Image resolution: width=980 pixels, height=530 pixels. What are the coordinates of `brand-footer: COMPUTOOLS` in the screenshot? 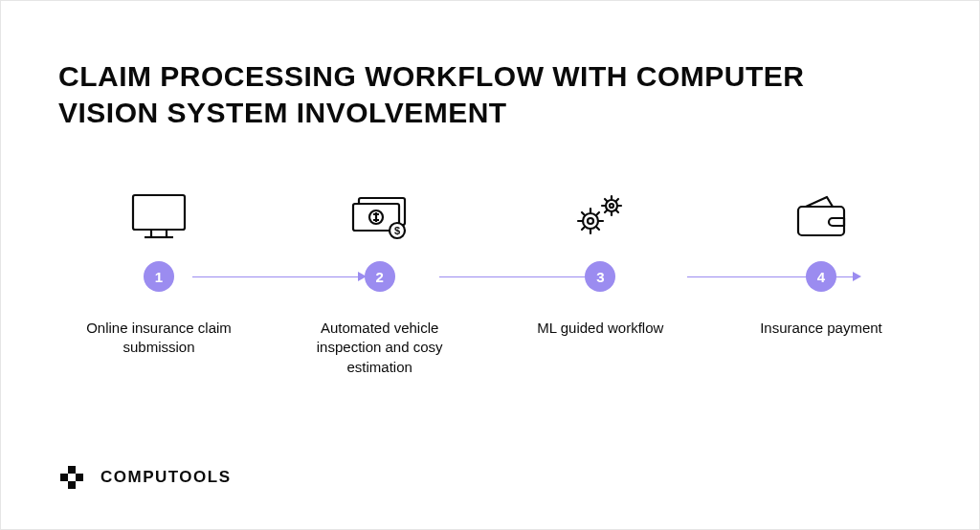 It's located at (490, 458).